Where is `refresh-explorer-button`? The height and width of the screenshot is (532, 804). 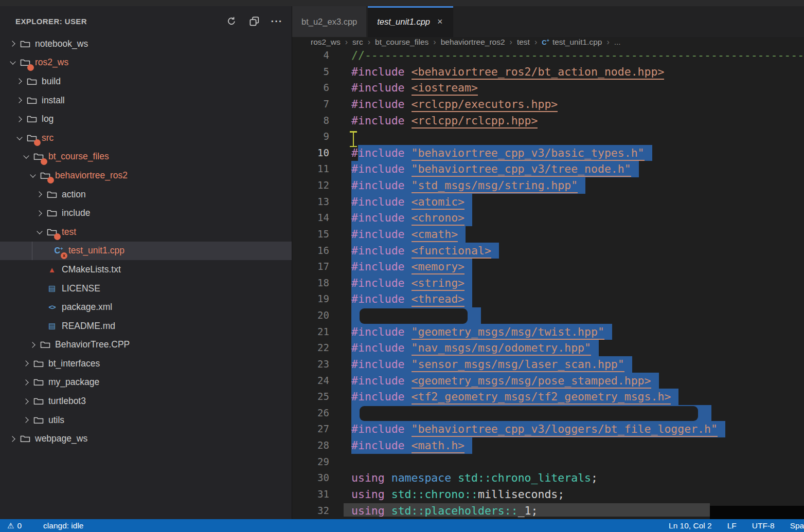
refresh-explorer-button is located at coordinates (231, 21).